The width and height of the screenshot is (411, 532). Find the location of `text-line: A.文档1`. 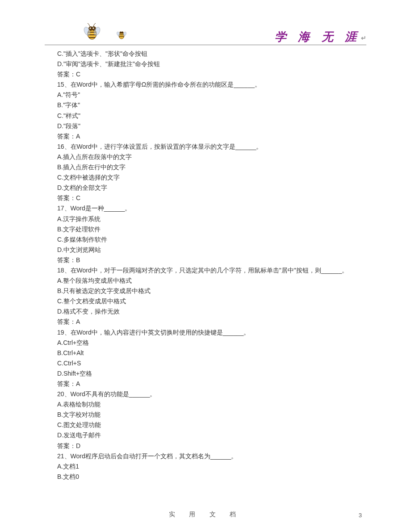

text-line: A.文档1 is located at coordinates (207, 466).